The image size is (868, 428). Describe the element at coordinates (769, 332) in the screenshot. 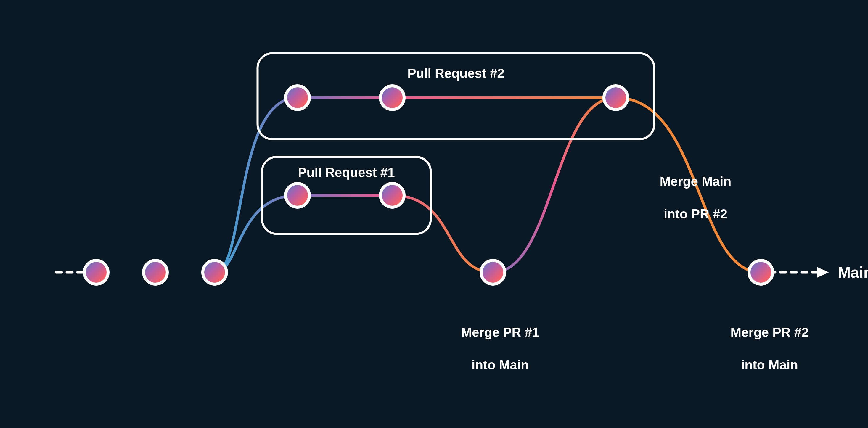

I see `merge-pr2-into-main-line1: Merge PR #2` at that location.